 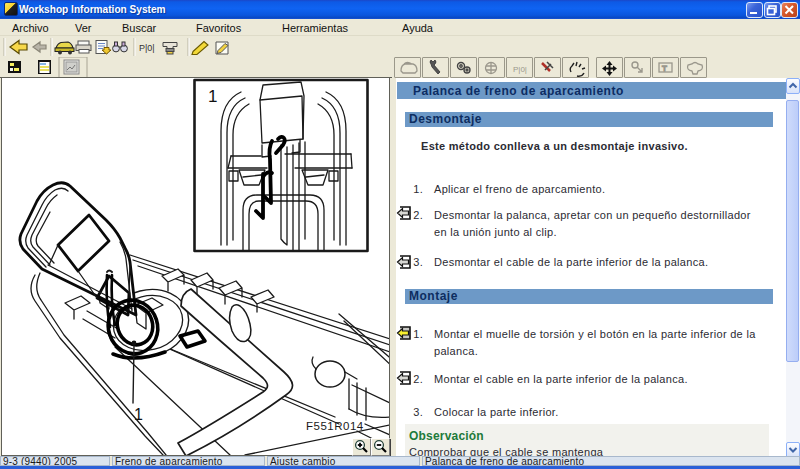 What do you see at coordinates (664, 68) in the screenshot?
I see `svg-text: T` at bounding box center [664, 68].